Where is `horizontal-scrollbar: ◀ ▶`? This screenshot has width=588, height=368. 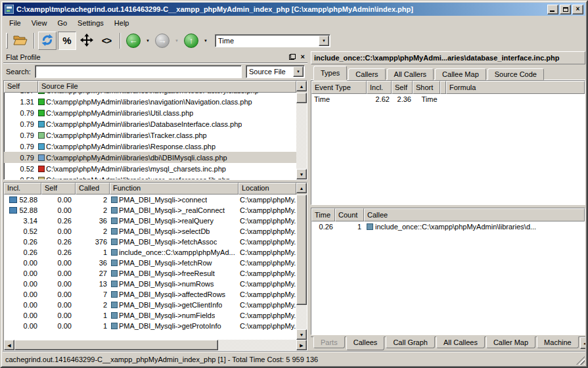
horizontal-scrollbar: ◀ ▶ is located at coordinates (155, 345).